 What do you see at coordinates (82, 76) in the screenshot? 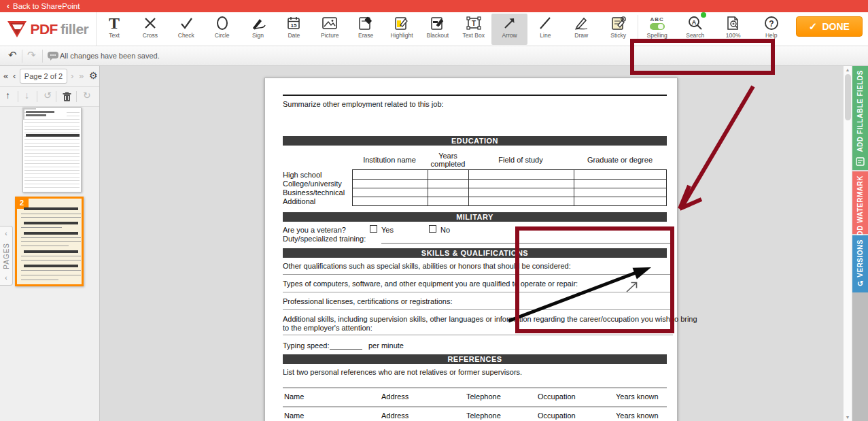
I see `last-page-button: »` at bounding box center [82, 76].